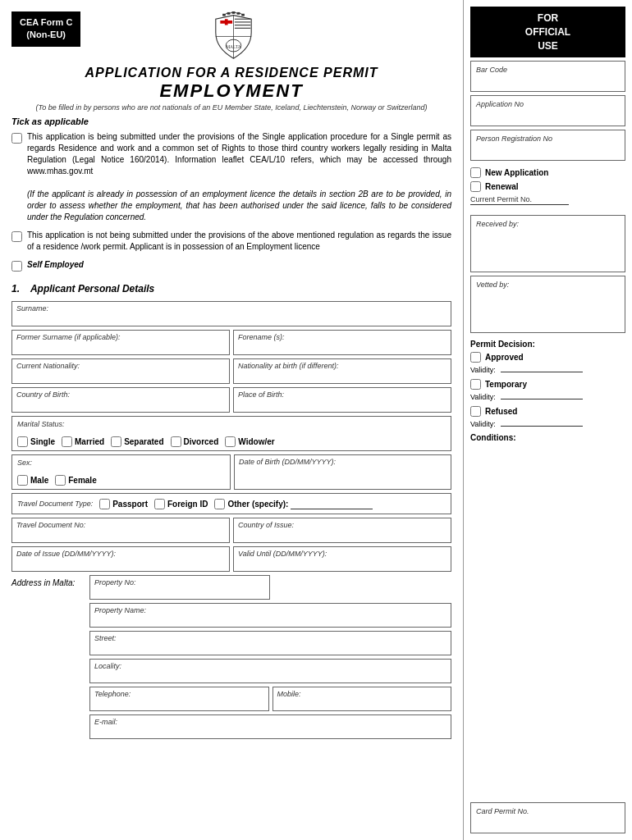 The image size is (632, 840). Describe the element at coordinates (342, 347) in the screenshot. I see `forename-input` at that location.